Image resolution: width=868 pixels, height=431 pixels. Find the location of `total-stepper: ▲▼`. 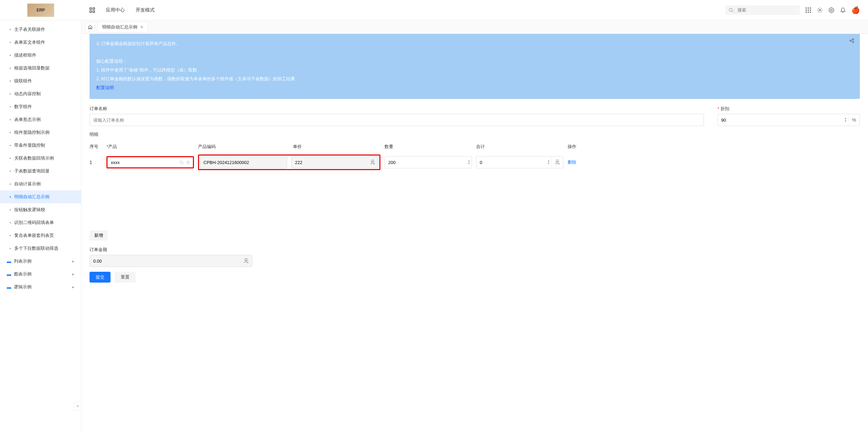

total-stepper: ▲▼ is located at coordinates (549, 162).